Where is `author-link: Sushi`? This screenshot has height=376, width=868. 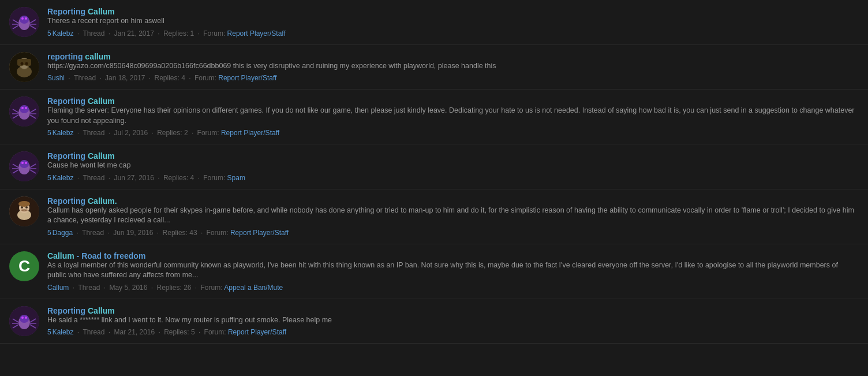 author-link: Sushi is located at coordinates (56, 78).